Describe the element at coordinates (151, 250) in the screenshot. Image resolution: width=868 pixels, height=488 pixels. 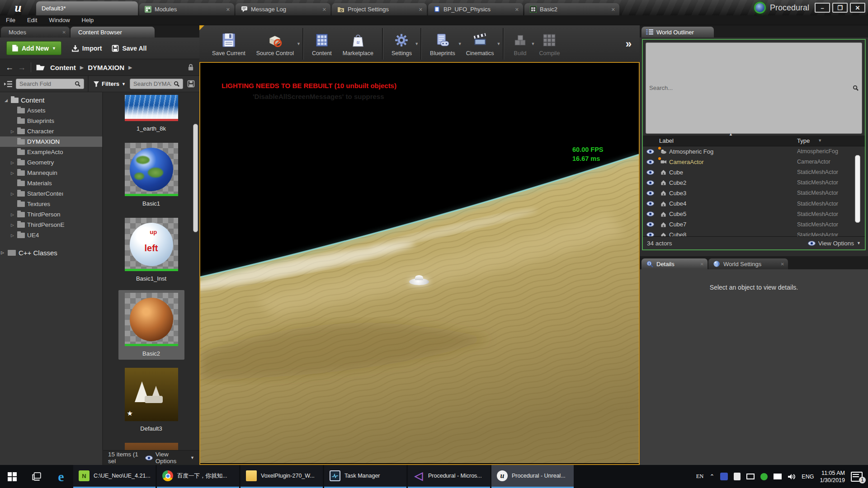
I see `asset-basic1-inst: upleftBasic1_Inst` at that location.